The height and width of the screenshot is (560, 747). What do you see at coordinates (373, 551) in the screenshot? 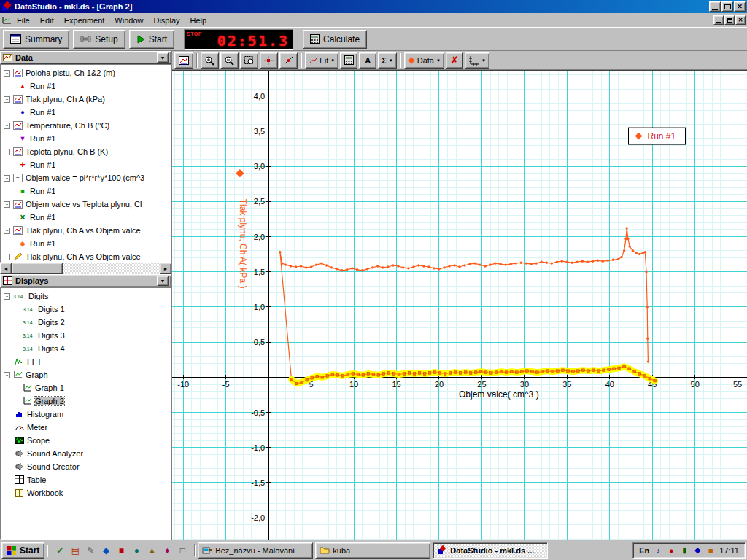
I see `task-button: kuba` at bounding box center [373, 551].